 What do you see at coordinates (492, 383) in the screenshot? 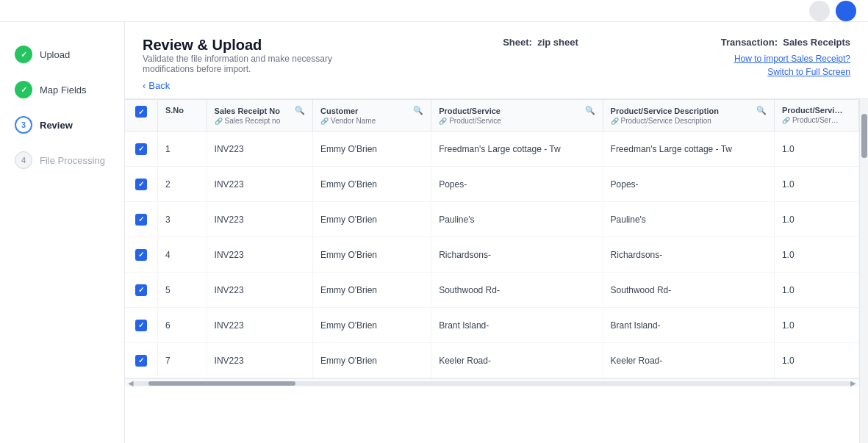
I see `scroll-track` at bounding box center [492, 383].